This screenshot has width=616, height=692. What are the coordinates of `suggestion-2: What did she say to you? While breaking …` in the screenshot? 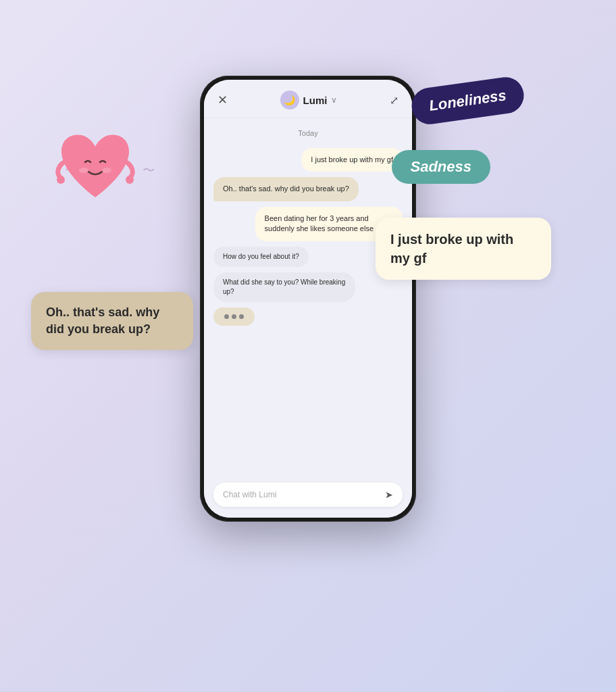 It's located at (284, 287).